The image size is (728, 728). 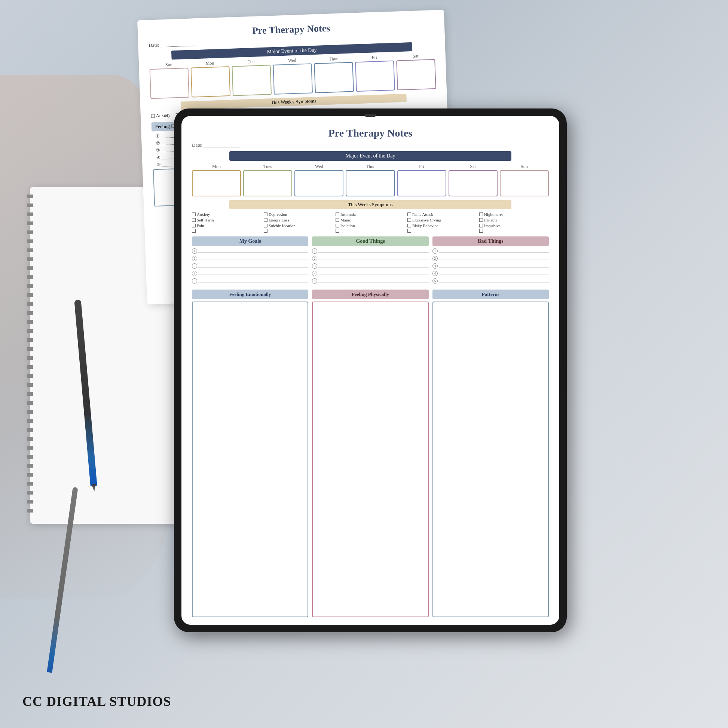 What do you see at coordinates (250, 266) in the screenshot?
I see `goals-items: 1 2 3 4 5` at bounding box center [250, 266].